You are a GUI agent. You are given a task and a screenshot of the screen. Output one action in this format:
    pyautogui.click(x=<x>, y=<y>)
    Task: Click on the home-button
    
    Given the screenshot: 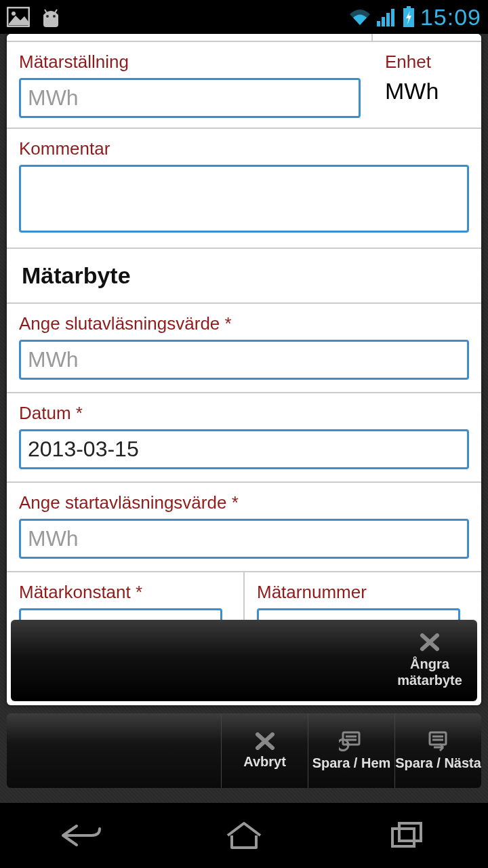 What is the action you would take?
    pyautogui.click(x=244, y=835)
    